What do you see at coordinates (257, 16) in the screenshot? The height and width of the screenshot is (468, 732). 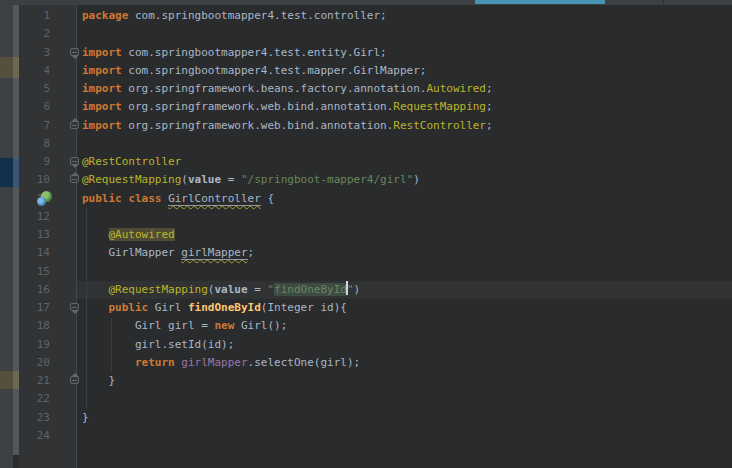 I see `code-token: com.springbootmapper4.test.controller;` at bounding box center [257, 16].